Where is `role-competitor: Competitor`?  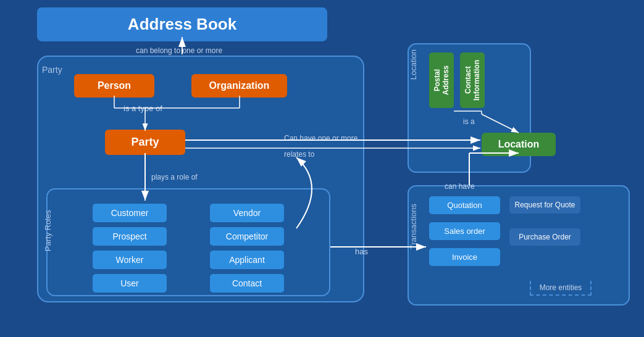 role-competitor: Competitor is located at coordinates (247, 236).